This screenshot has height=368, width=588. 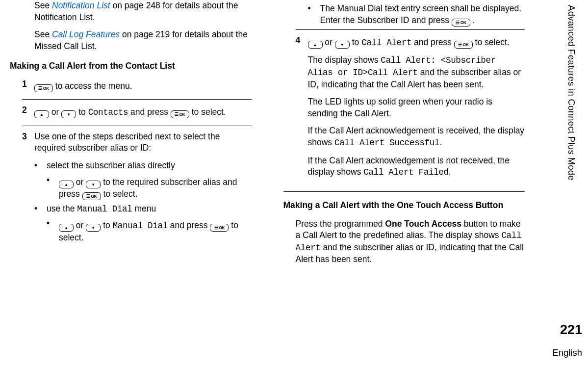 I want to click on link-notification-list: Notification List, so click(x=81, y=5).